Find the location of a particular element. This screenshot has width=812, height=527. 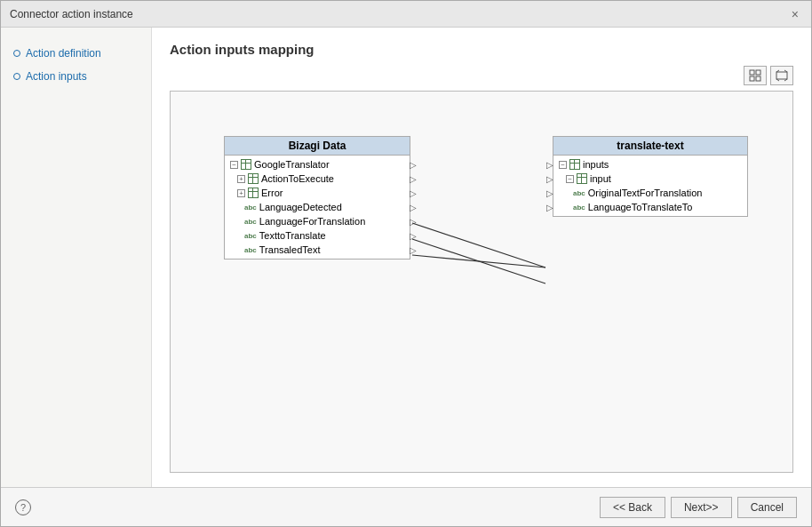

translate-text-header: translate-text is located at coordinates (650, 146).